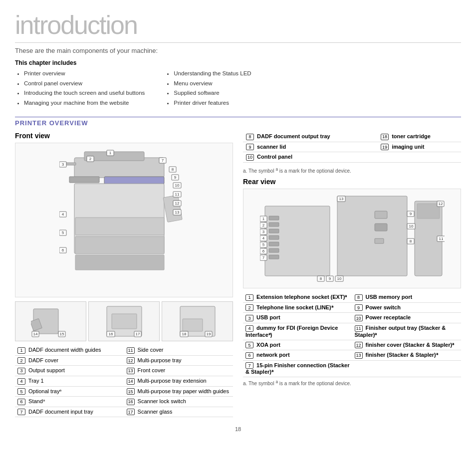  What do you see at coordinates (198, 321) in the screenshot?
I see `small-diagram-3: 18 19` at bounding box center [198, 321].